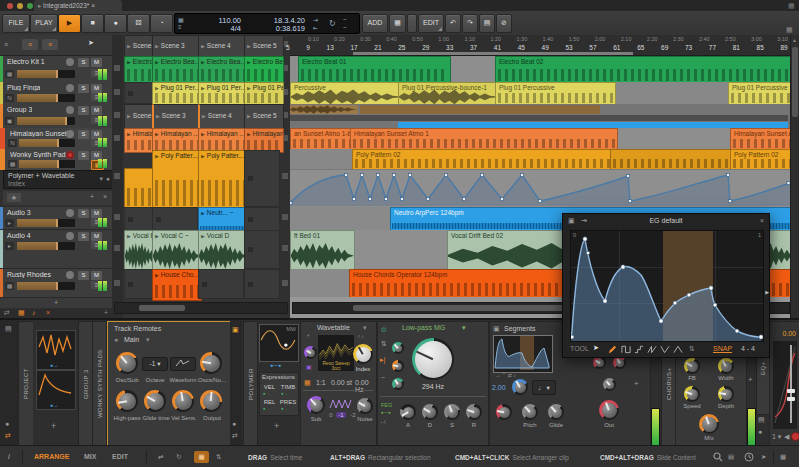 This screenshot has height=467, width=799. Describe the element at coordinates (338, 384) in the screenshot. I see `wavetable-section: Wavetable▾ ⇡ ▣ Reso Sweep 3oct ≀ ♪ Index…` at that location.